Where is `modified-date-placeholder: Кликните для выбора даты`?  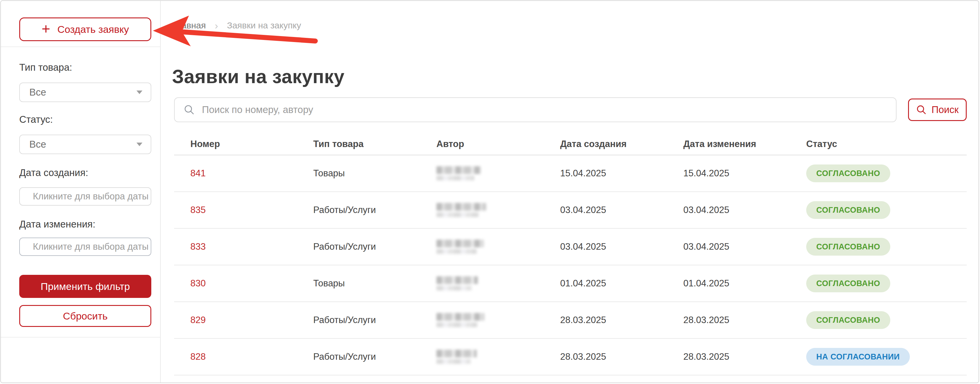 modified-date-placeholder: Кликните для выбора даты is located at coordinates (91, 247).